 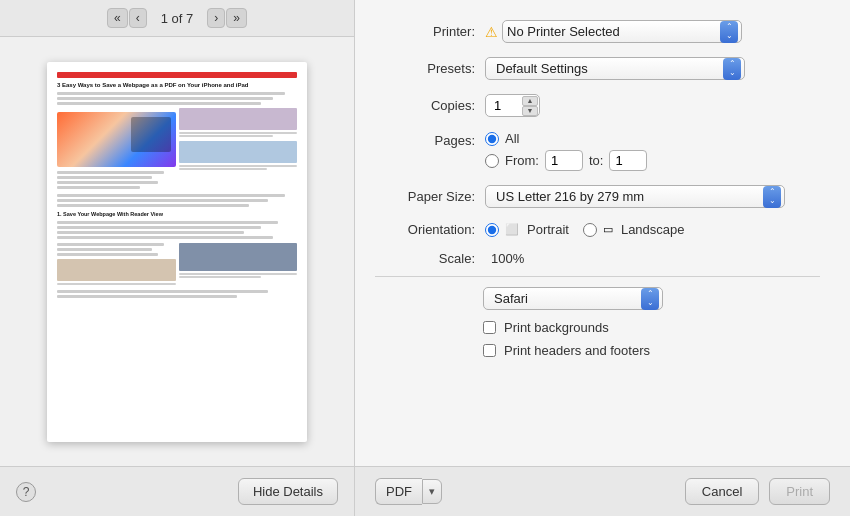 What do you see at coordinates (652, 328) in the screenshot?
I see `print-backgrounds-row: Print backgrounds` at bounding box center [652, 328].